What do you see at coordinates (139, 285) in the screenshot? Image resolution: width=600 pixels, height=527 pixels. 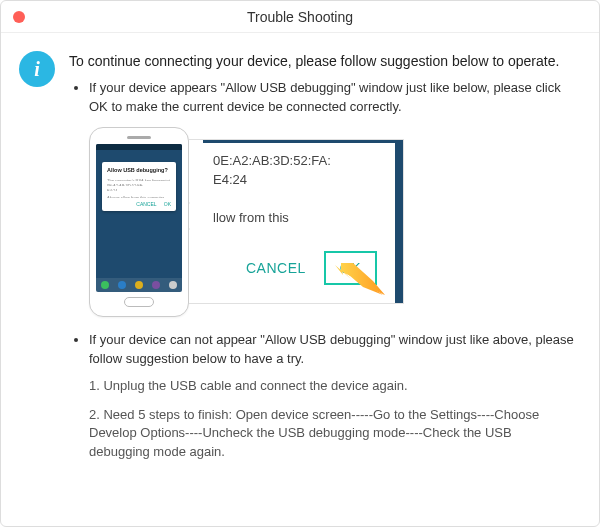 I see `phone-navbar` at bounding box center [139, 285].